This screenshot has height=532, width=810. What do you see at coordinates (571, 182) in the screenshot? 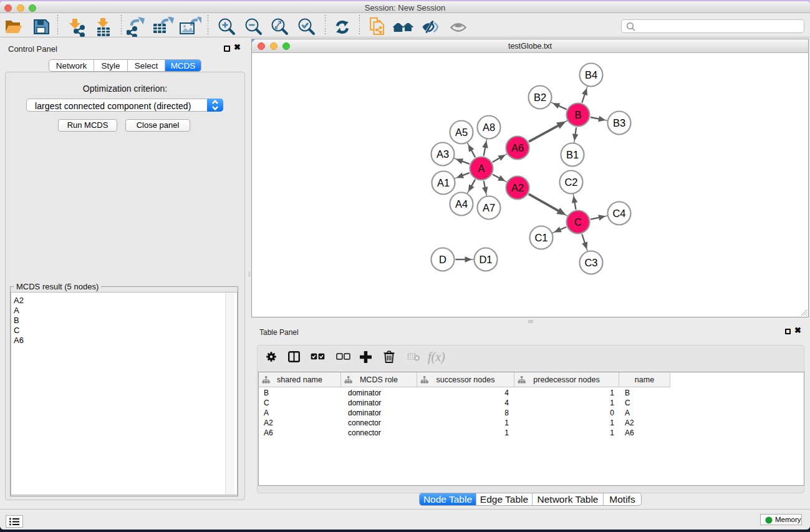
I see `svg-text: C2` at bounding box center [571, 182].